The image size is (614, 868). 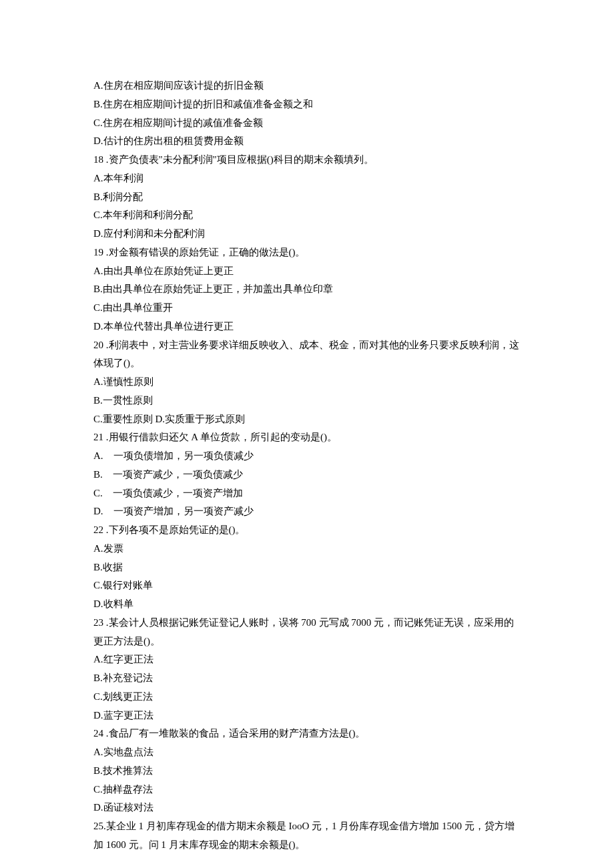 I want to click on text-line: 20 .利润表中，对主营业务要求详细反映收入、成本、税金，而对其他的业务只要求反…, so click(x=307, y=355).